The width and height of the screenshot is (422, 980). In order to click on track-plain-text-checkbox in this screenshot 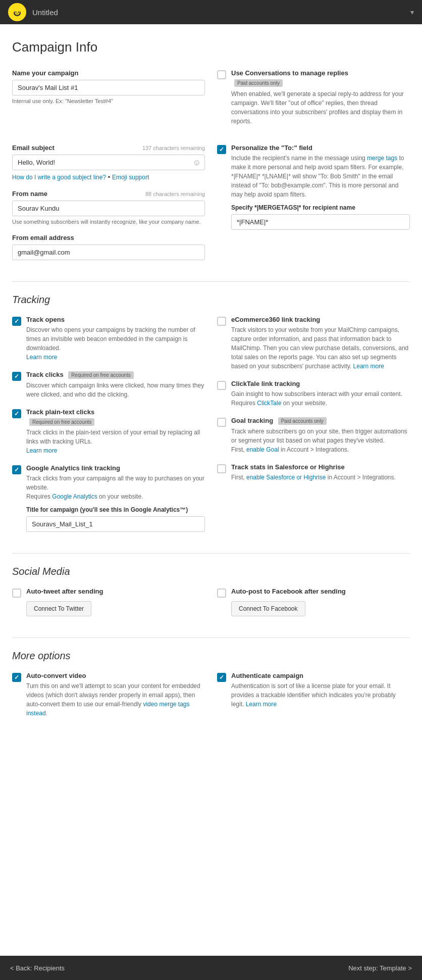, I will do `click(17, 414)`.